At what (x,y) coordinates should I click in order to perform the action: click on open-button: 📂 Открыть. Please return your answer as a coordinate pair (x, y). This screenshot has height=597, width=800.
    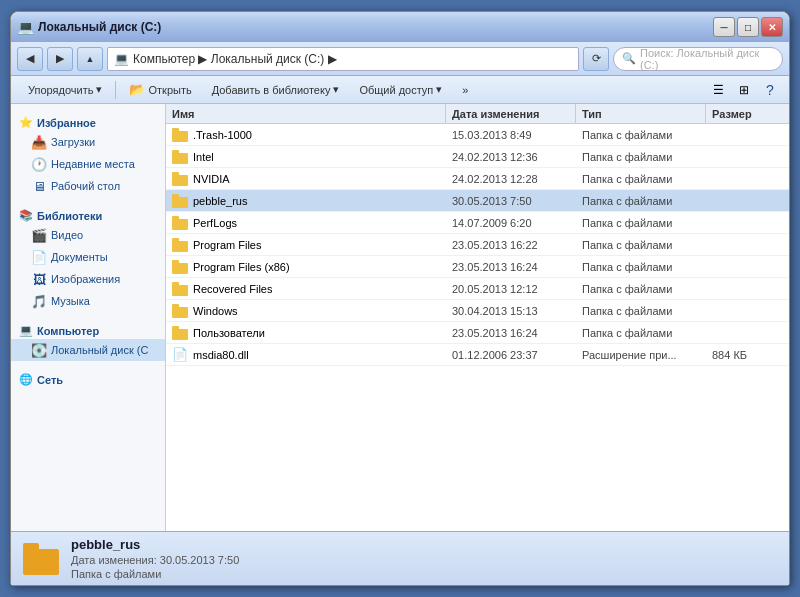
    Looking at the image, I should click on (160, 90).